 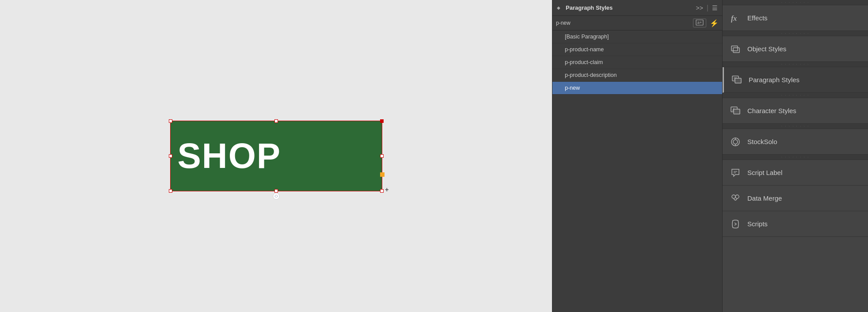 What do you see at coordinates (774, 80) in the screenshot?
I see `paragraph-styles-label: Paragraph Styles` at bounding box center [774, 80].